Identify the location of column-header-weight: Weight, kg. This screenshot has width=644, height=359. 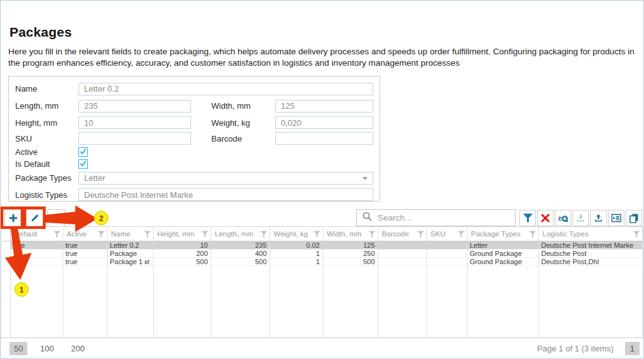
(296, 234).